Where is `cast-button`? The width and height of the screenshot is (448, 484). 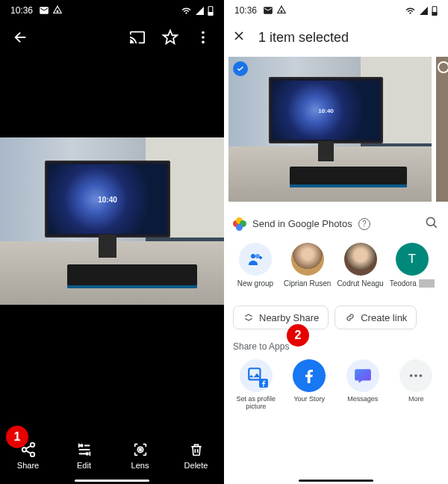
cast-button is located at coordinates (137, 37).